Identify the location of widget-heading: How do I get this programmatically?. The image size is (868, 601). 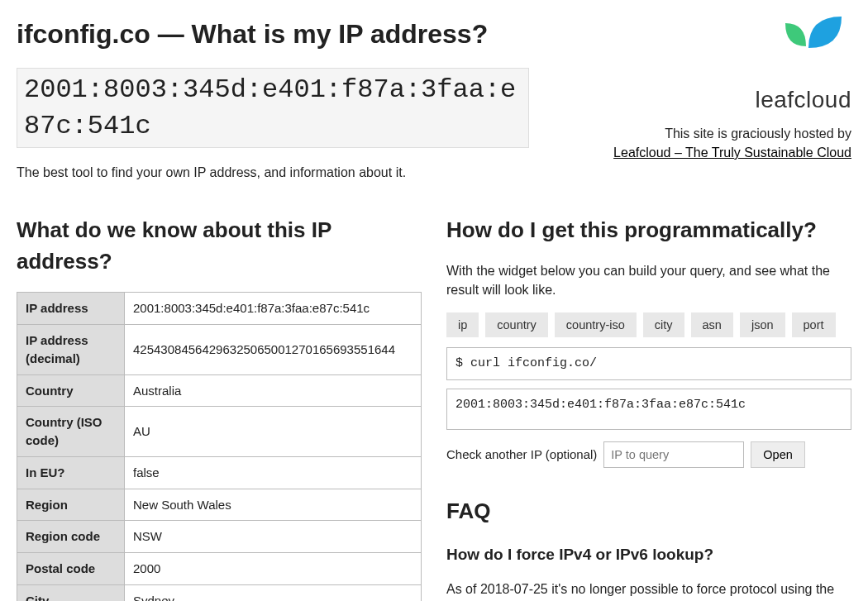
(649, 231).